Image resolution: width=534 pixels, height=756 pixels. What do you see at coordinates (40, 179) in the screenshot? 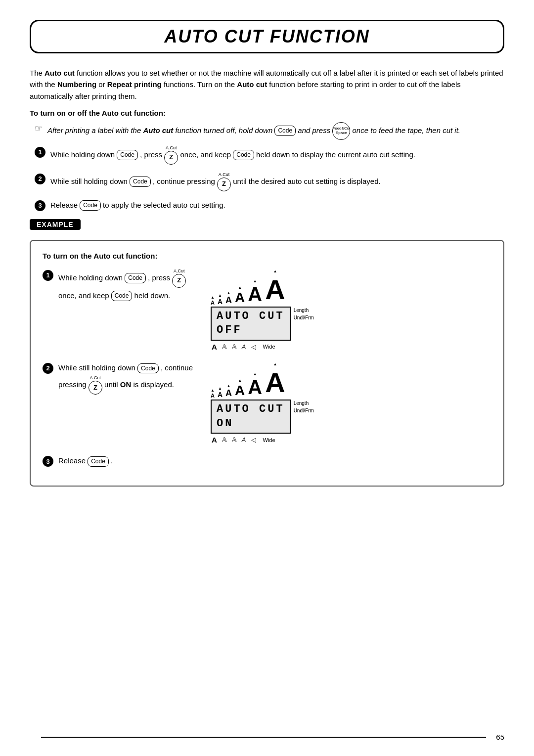
I see `step-num-2: 2` at bounding box center [40, 179].